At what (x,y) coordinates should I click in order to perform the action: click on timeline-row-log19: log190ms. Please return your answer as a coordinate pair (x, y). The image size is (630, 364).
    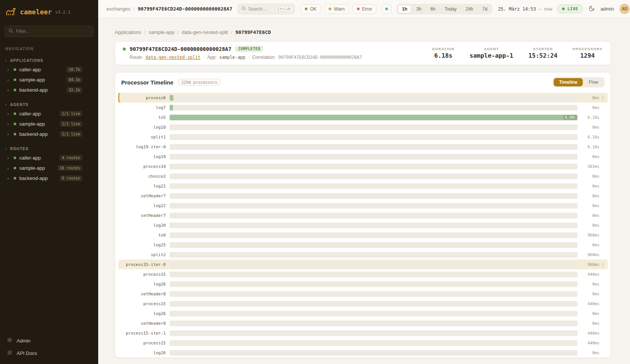
    Looking at the image, I should click on (363, 157).